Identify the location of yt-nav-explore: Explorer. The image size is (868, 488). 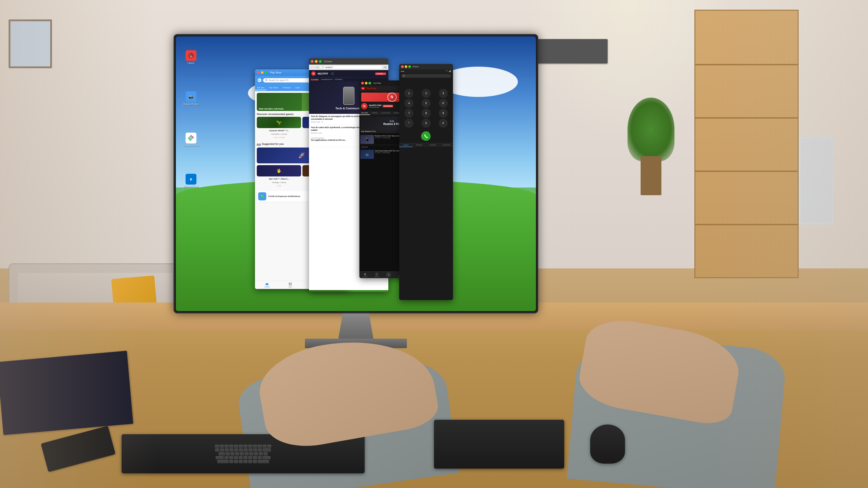
(377, 275).